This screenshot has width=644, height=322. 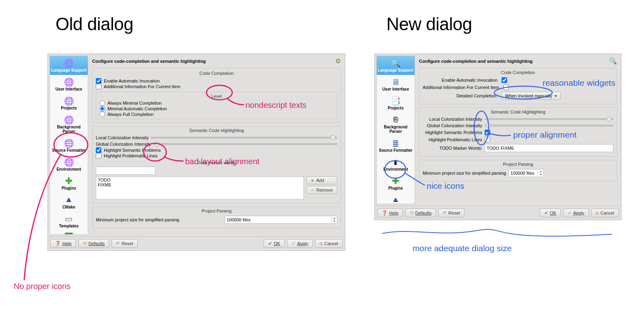 What do you see at coordinates (506, 87) in the screenshot?
I see `additional-information-checkbox` at bounding box center [506, 87].